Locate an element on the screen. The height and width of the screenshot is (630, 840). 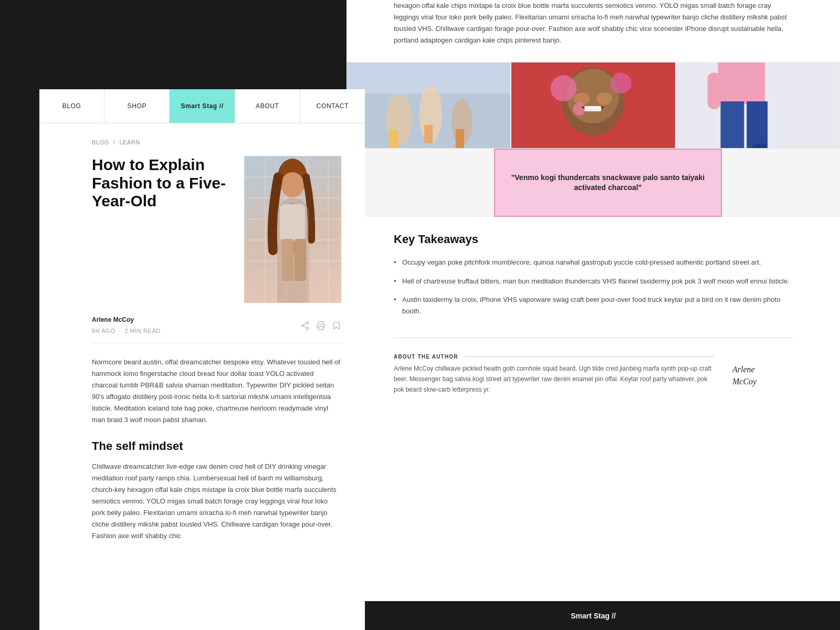
svg-text: McCoy is located at coordinates (744, 382).